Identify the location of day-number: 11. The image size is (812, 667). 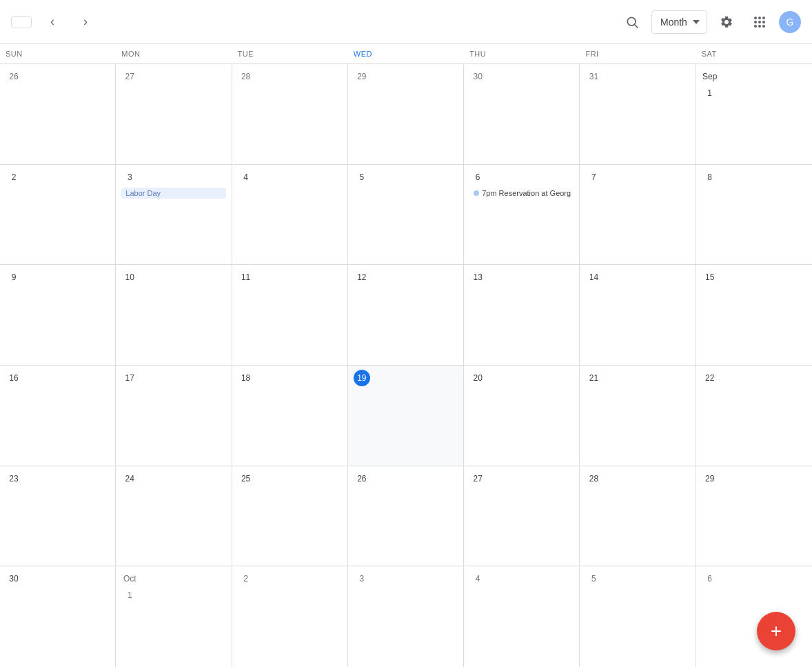
(246, 277).